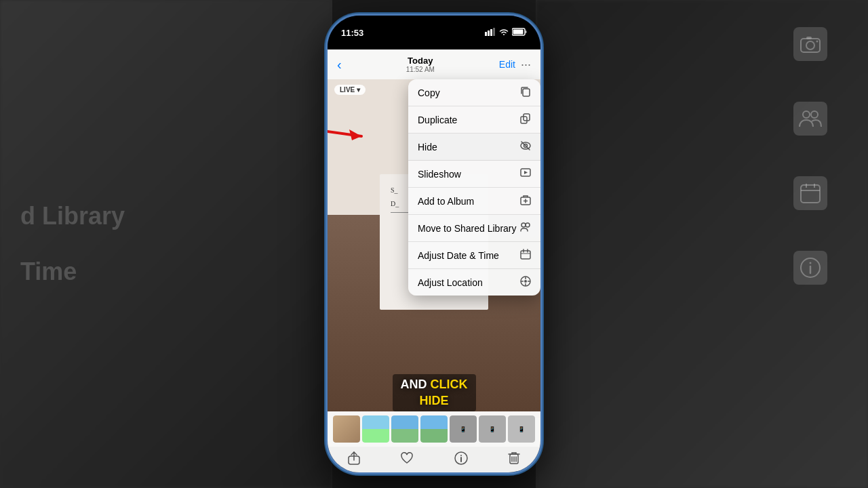 This screenshot has width=868, height=488. What do you see at coordinates (810, 268) in the screenshot?
I see `bg-icon-info` at bounding box center [810, 268].